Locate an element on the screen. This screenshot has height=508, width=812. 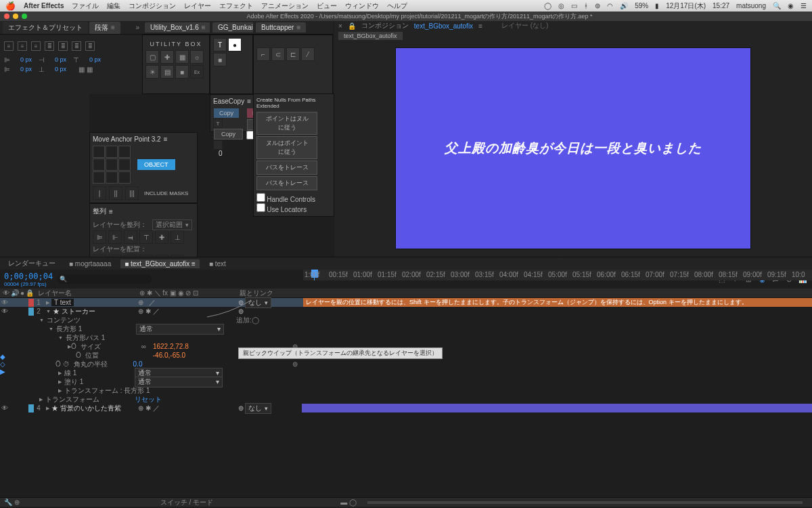
util-btn-8: Ex is located at coordinates (197, 72).